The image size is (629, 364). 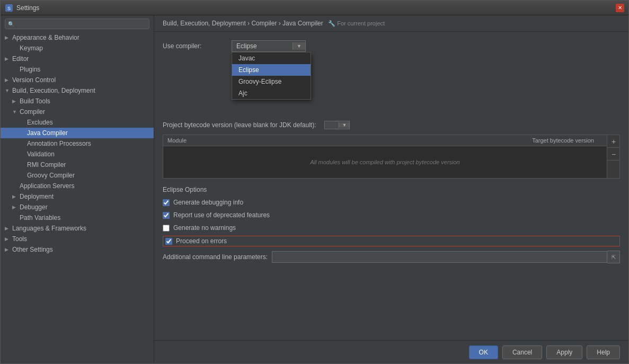 I want to click on sidebar-item-validation: Validation, so click(x=77, y=154).